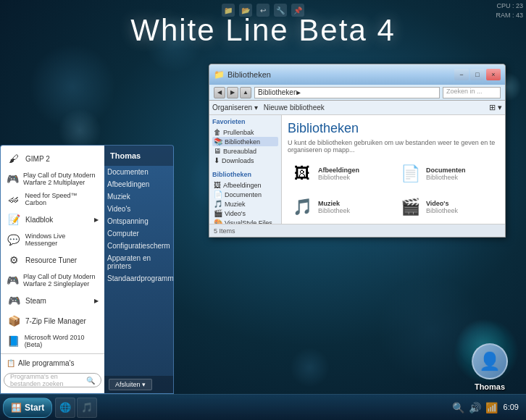  Describe the element at coordinates (52, 240) in the screenshot. I see `start-item-messenger: 💬 Windows Live Messenger` at that location.